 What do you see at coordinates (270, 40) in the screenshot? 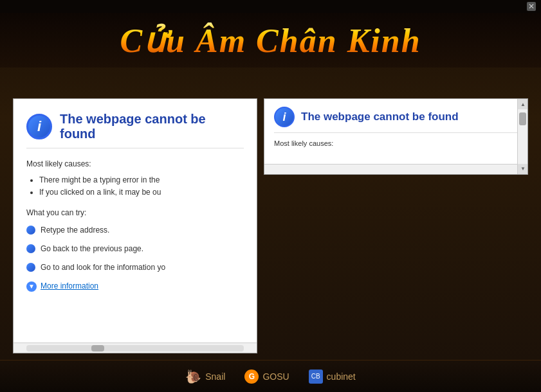
I see `logo-text: Cửu Âm Chân Kinh` at bounding box center [270, 40].